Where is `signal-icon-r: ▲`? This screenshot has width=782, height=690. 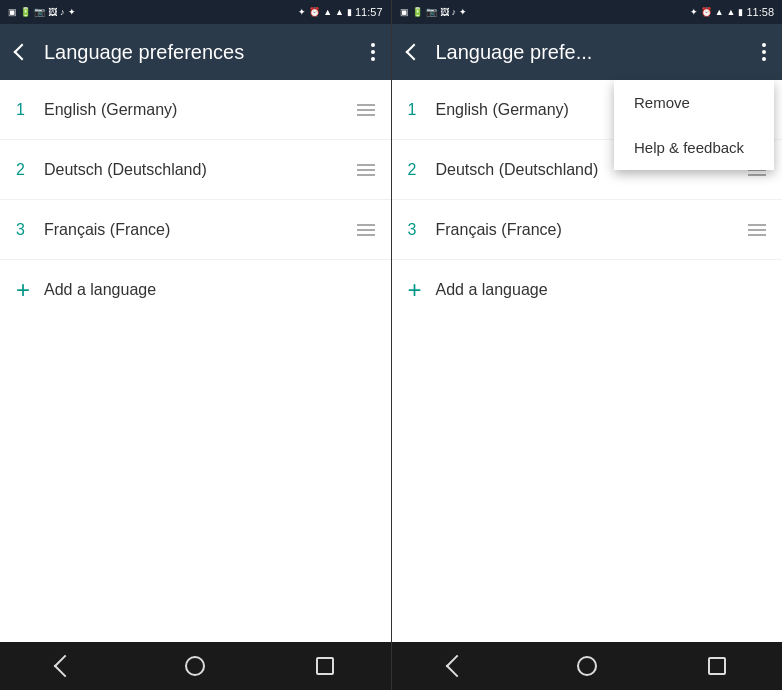
signal-icon-r: ▲ is located at coordinates (732, 12).